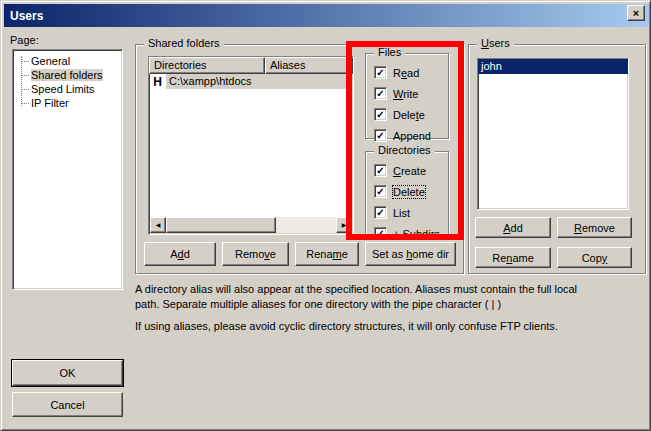 This screenshot has height=431, width=651. I want to click on folder-add-label: Add, so click(180, 254).